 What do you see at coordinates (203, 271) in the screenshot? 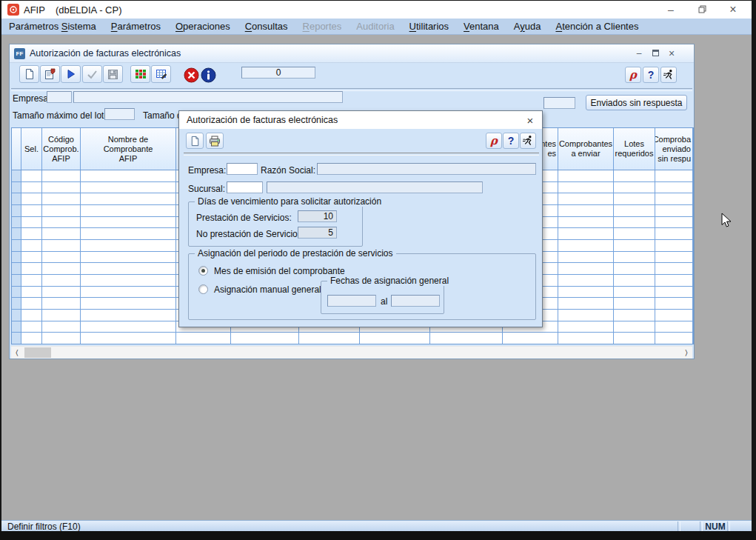
I see `radio-mes-emision` at bounding box center [203, 271].